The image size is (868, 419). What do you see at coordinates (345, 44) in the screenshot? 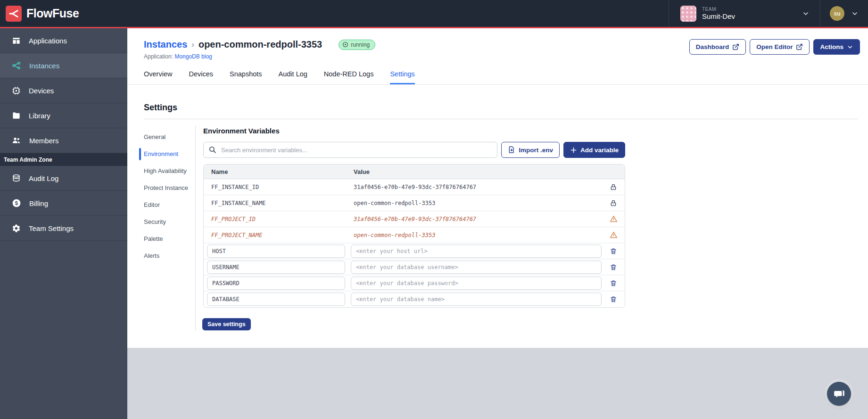
I see `running-status-icon` at bounding box center [345, 44].